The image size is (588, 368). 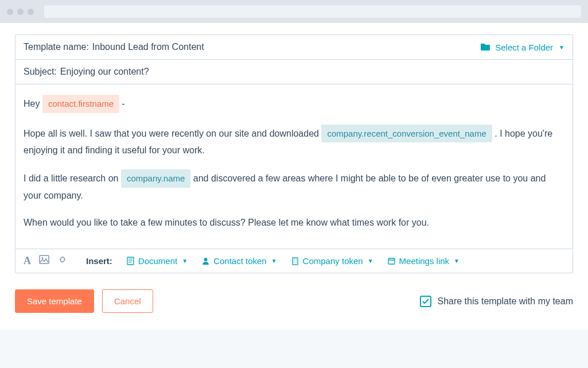 I want to click on insert-label: Insert:, so click(x=99, y=261).